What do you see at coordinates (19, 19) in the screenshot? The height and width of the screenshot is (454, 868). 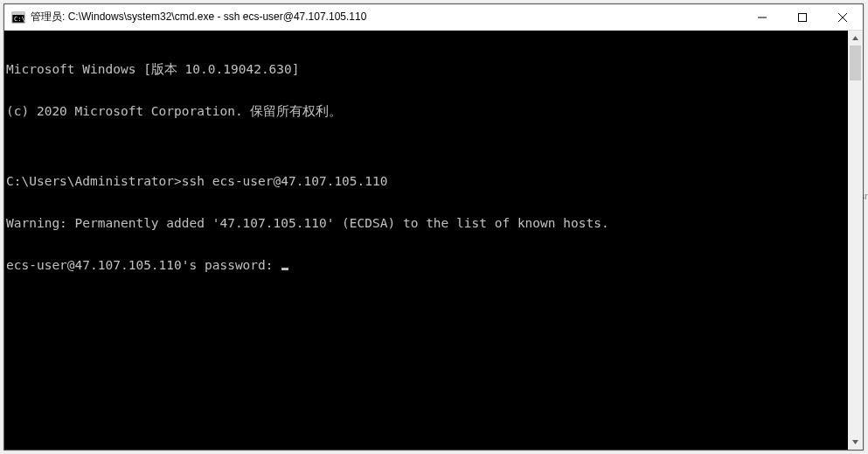 I see `svg-text: C:\` at bounding box center [19, 19].